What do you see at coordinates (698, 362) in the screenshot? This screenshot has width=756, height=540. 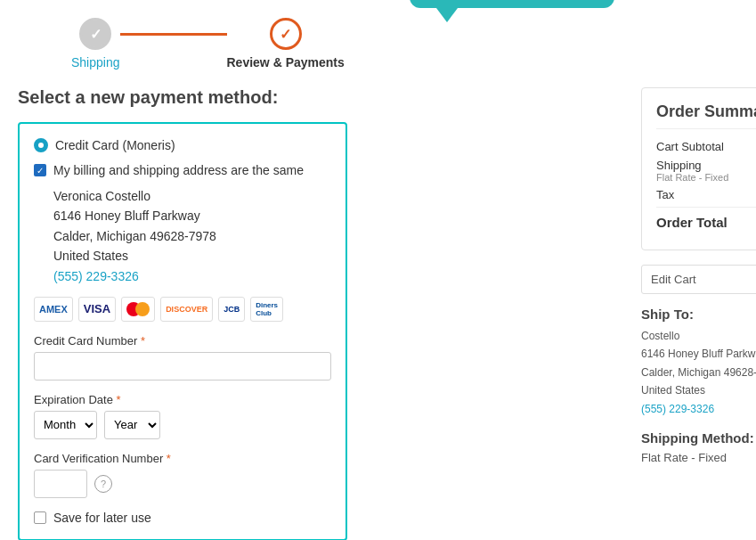 I see `ship-to-section: Ship To: ✎ Costello 6146 Honey Bluff Par…` at bounding box center [698, 362].